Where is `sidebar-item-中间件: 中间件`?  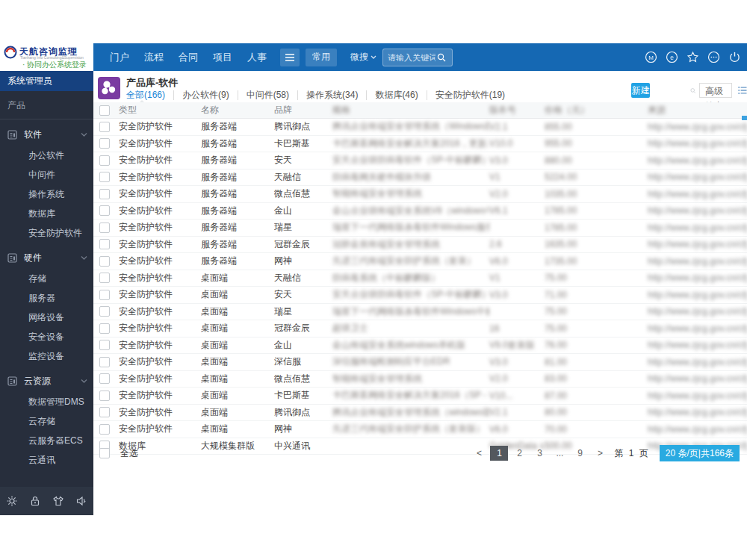
sidebar-item-中间件: 中间件 is located at coordinates (46, 175).